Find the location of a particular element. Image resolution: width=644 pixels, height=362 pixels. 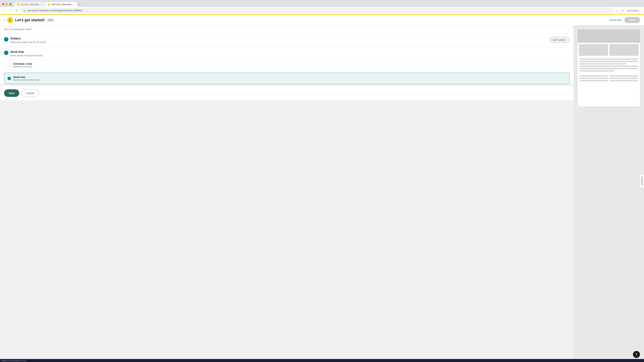

action-buttons: Save Cancel is located at coordinates (287, 93).